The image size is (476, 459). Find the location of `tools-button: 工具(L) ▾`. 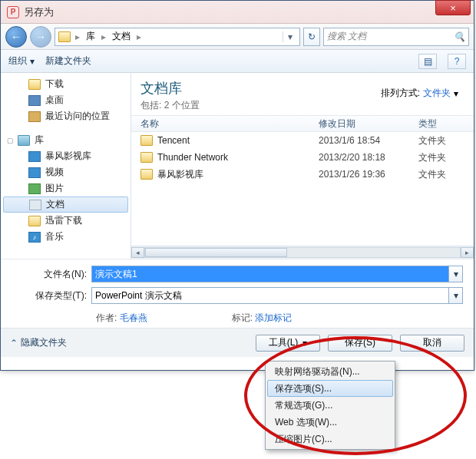

tools-button: 工具(L) ▾ is located at coordinates (288, 343).